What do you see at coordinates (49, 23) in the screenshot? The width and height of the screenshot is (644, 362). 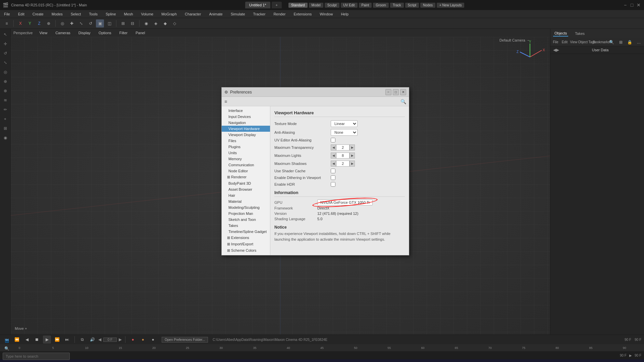 I see `coord-icon: ⊕` at bounding box center [49, 23].